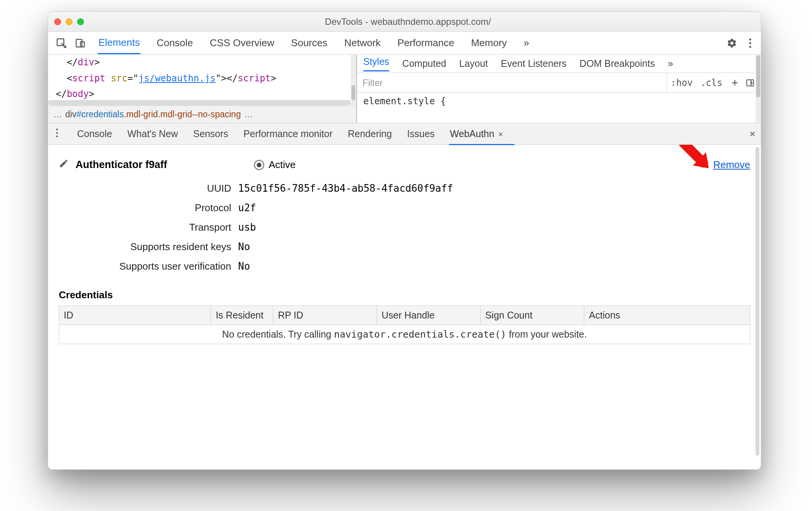  What do you see at coordinates (64, 165) in the screenshot?
I see `edit-pencil-icon` at bounding box center [64, 165].